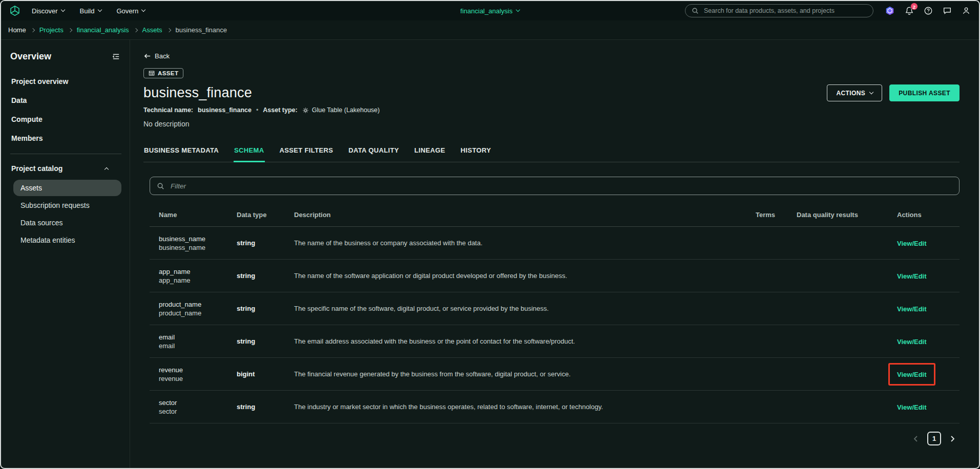 The image size is (980, 469). What do you see at coordinates (201, 30) in the screenshot?
I see `breadcrumb-current: business_finance` at bounding box center [201, 30].